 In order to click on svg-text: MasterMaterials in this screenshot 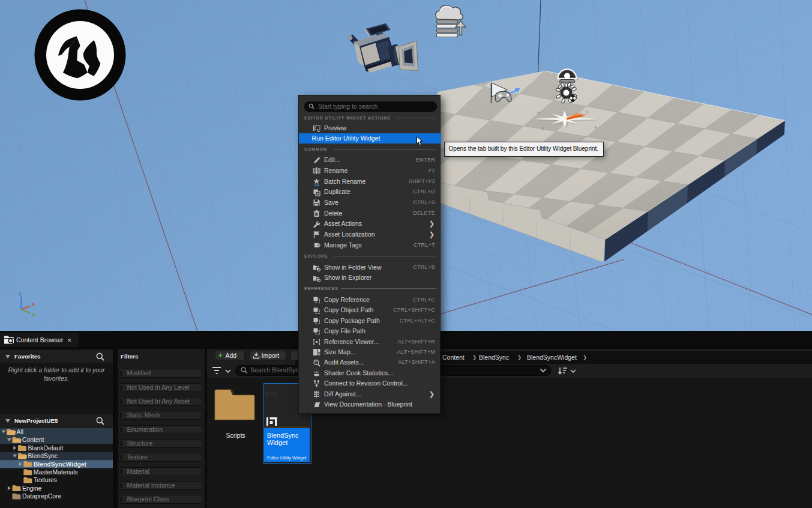, I will do `click(56, 472)`.